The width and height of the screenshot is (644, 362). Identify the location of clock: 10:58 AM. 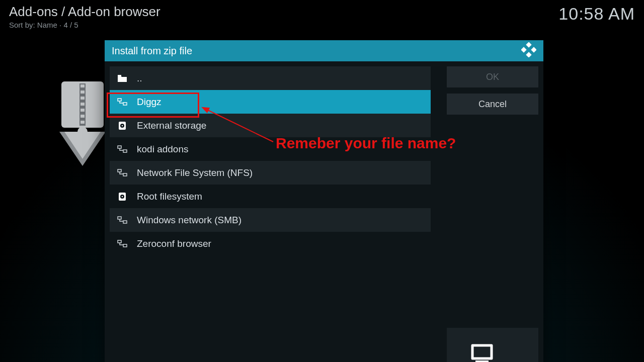
(597, 14).